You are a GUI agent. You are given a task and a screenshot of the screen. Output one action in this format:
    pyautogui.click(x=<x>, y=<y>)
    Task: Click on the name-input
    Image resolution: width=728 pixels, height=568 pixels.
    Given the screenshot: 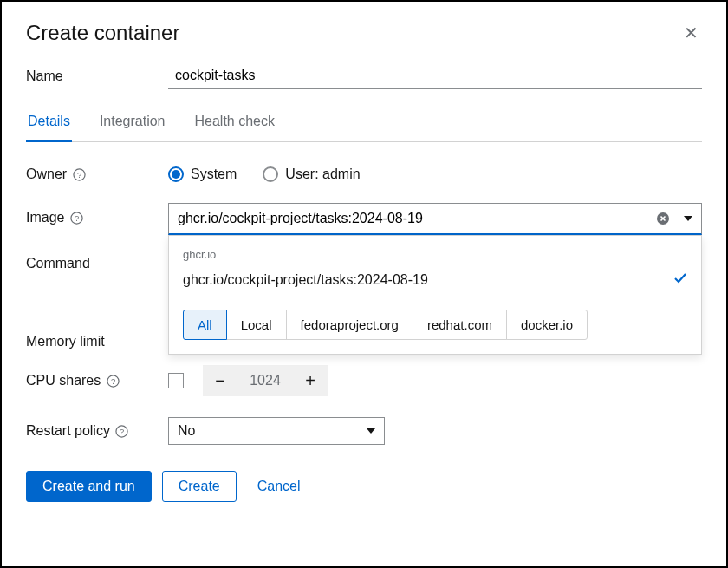 What is the action you would take?
    pyautogui.click(x=435, y=76)
    